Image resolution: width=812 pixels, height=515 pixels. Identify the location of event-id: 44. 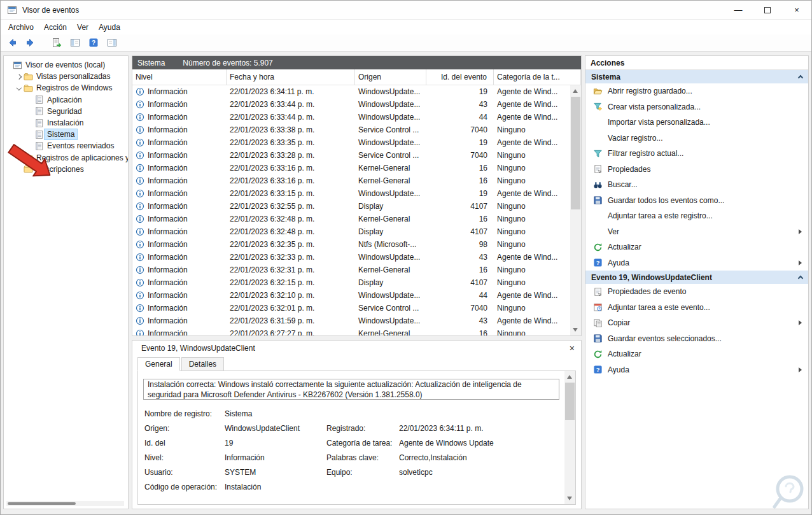
(460, 295).